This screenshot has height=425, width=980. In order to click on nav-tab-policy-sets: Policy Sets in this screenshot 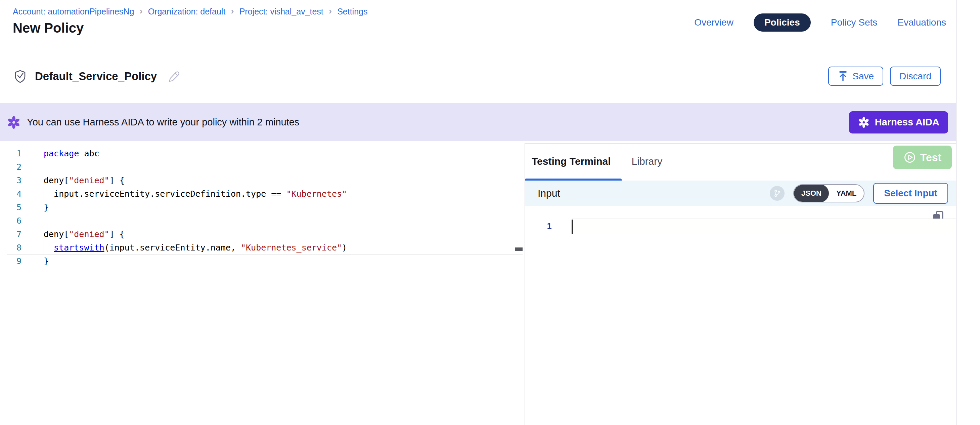, I will do `click(854, 22)`.